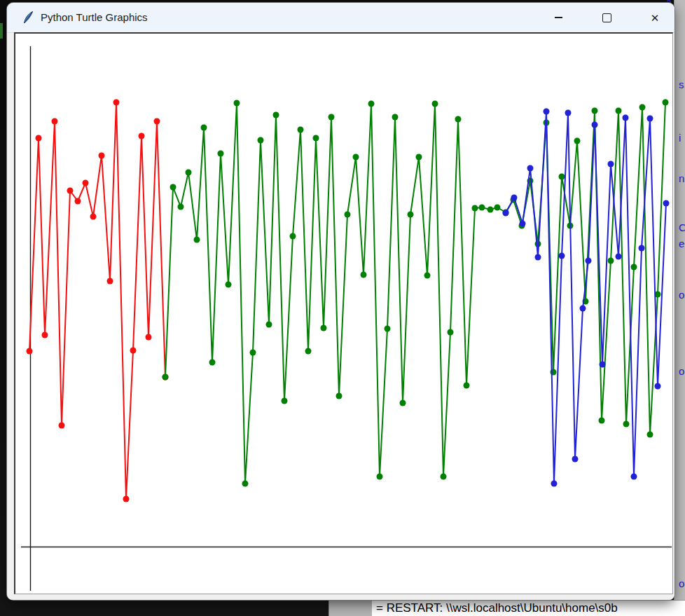  I want to click on tk-feather-icon, so click(28, 18).